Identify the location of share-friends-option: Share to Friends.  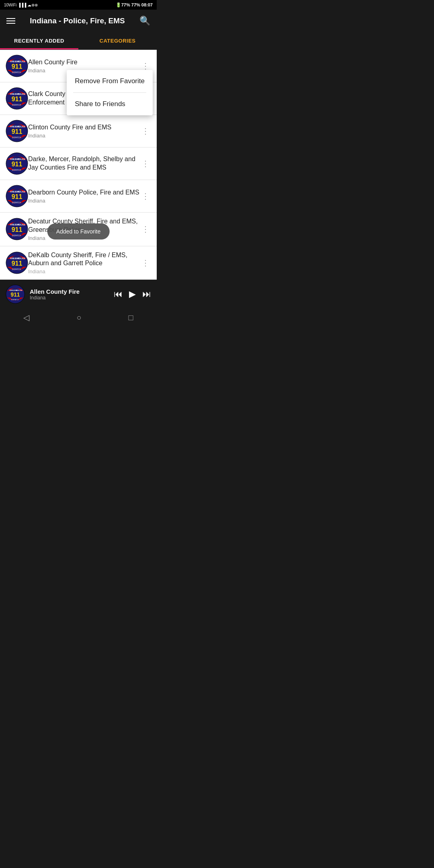
(110, 104).